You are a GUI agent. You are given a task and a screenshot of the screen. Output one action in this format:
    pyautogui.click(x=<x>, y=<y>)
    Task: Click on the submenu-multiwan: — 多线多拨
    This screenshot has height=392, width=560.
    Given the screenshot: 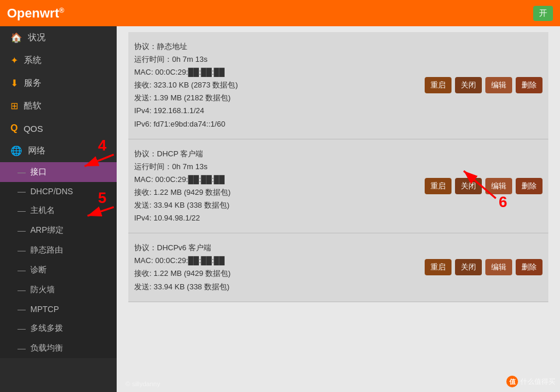 What is the action you would take?
    pyautogui.click(x=58, y=328)
    